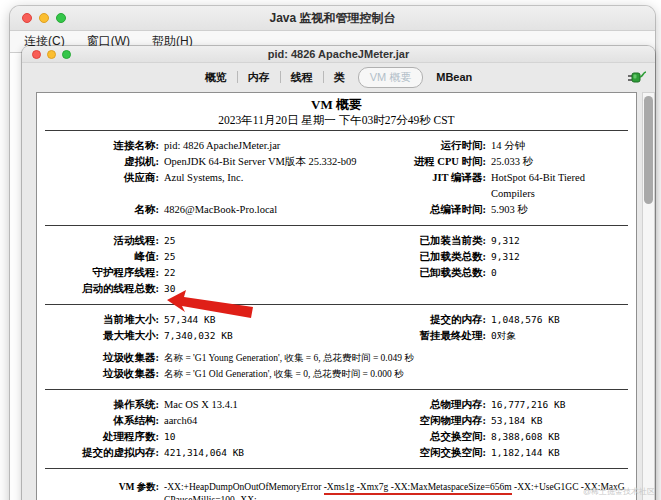 The width and height of the screenshot is (661, 500). I want to click on table-row: 连接名称: pid: 4826 ApacheJMeter.jar 运行时间: 1…, so click(336, 146).